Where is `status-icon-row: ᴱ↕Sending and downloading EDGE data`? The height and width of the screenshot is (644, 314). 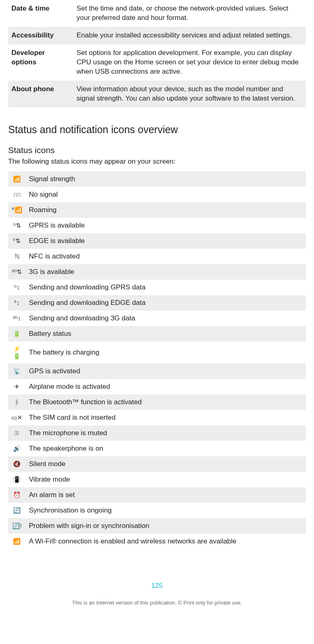 status-icon-row: ᴱ↕Sending and downloading EDGE data is located at coordinates (157, 303).